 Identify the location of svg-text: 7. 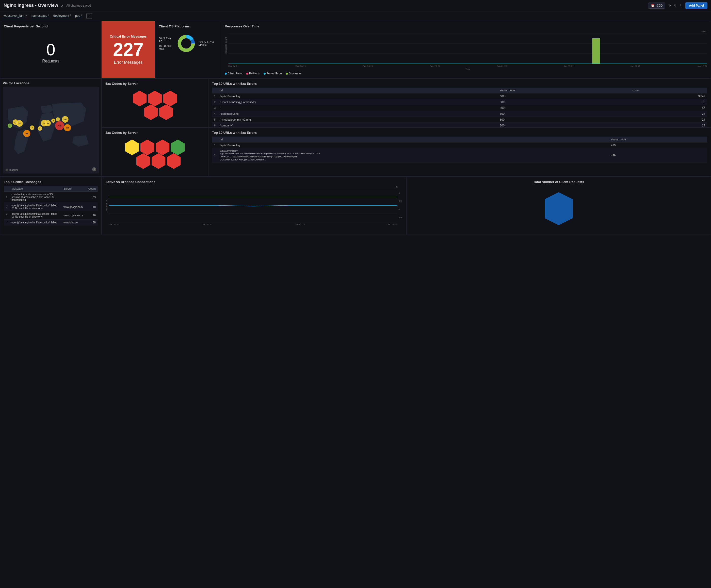
(32, 128).